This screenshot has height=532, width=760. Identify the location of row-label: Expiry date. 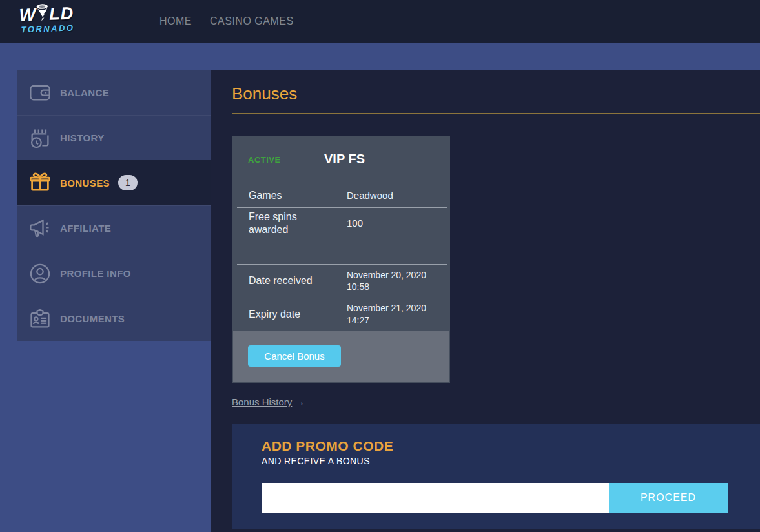
(287, 314).